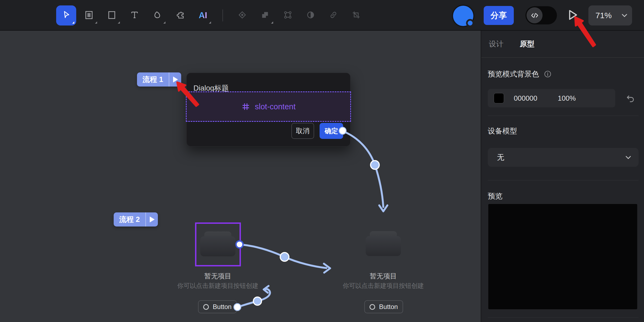 This screenshot has height=322, width=644. Describe the element at coordinates (495, 196) in the screenshot. I see `preview-section-label: 预览` at that location.